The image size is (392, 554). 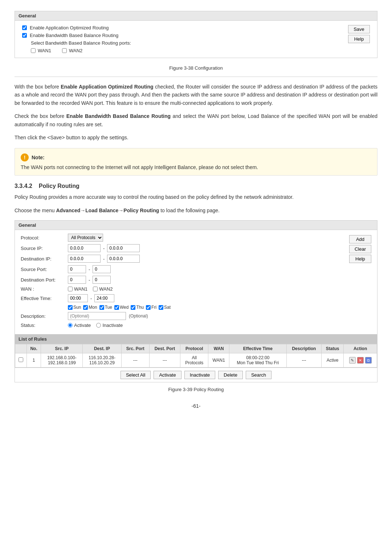 What do you see at coordinates (102, 349) in the screenshot?
I see `col-dest-ip: Dest. IP` at bounding box center [102, 349].